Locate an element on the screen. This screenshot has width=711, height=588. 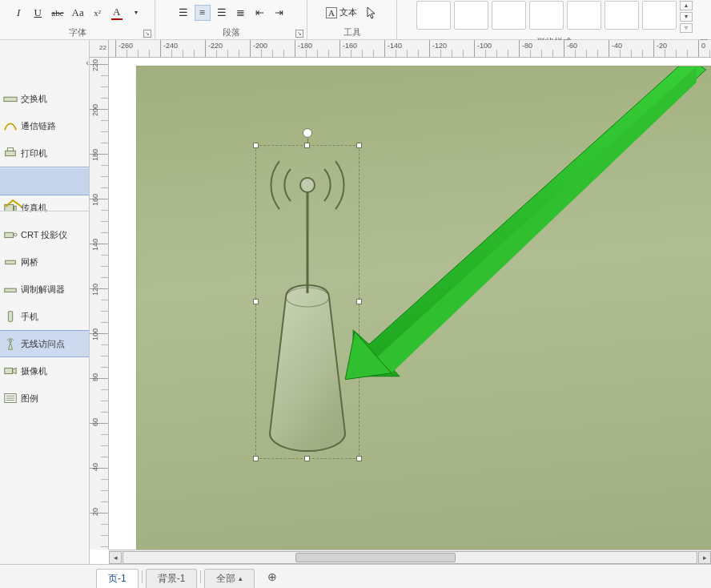
scroll-right-button: ▸ is located at coordinates (705, 558).